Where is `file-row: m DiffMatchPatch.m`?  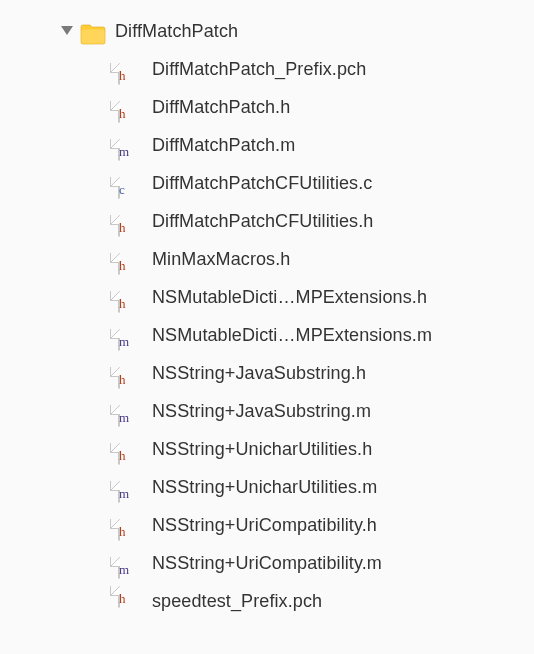 file-row: m DiffMatchPatch.m is located at coordinates (267, 145).